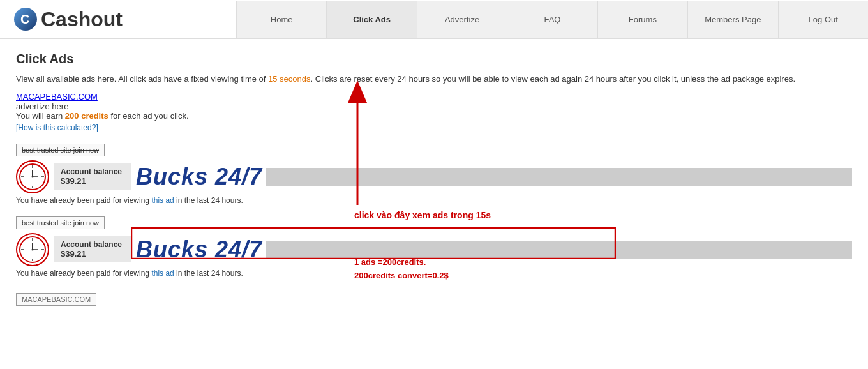 This screenshot has width=868, height=369. I want to click on account-label-2: Account balance, so click(93, 245).